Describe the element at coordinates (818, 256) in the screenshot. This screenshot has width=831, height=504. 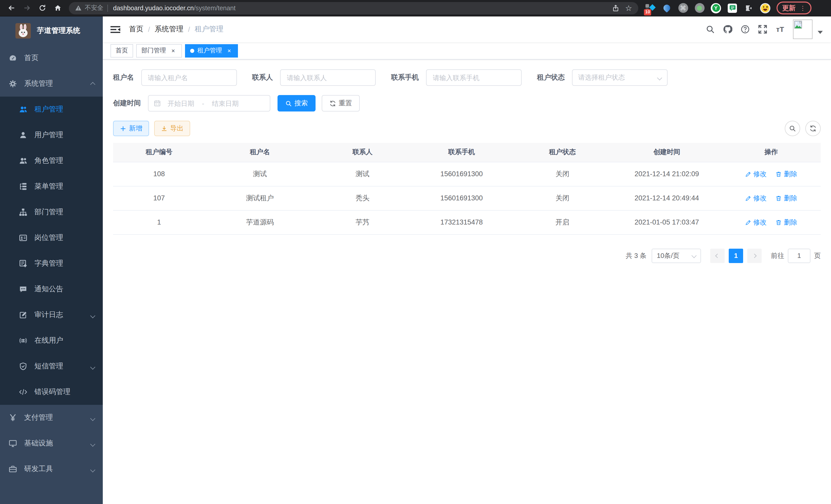
I see `page-unit-label: 页` at that location.